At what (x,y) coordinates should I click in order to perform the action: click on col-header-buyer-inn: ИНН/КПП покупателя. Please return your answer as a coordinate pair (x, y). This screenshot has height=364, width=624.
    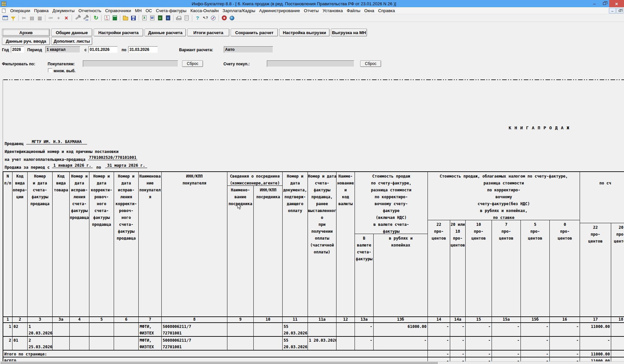
    Looking at the image, I should click on (195, 244).